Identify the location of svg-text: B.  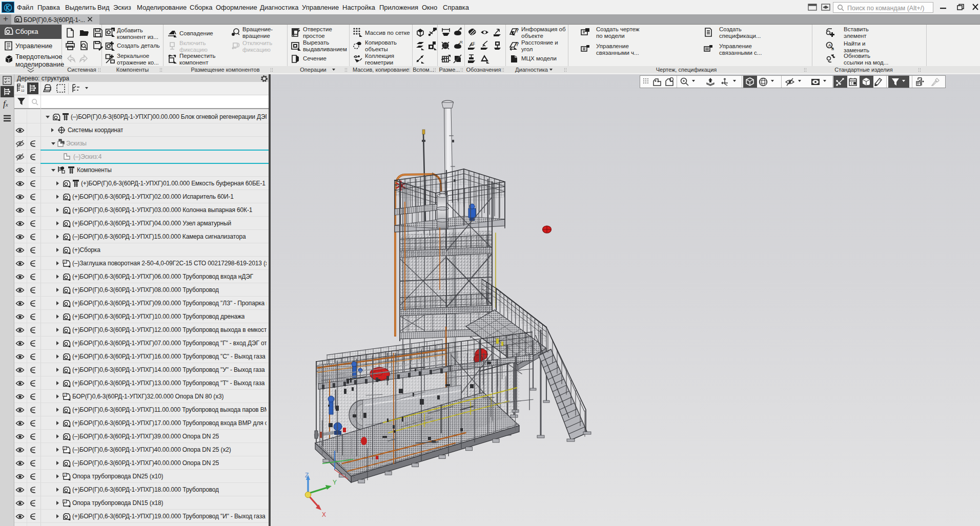
(832, 49).